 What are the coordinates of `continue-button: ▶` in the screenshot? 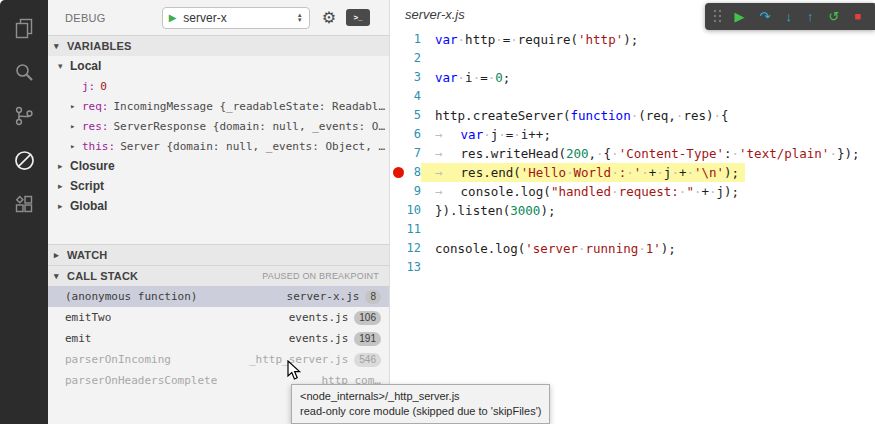 It's located at (740, 16).